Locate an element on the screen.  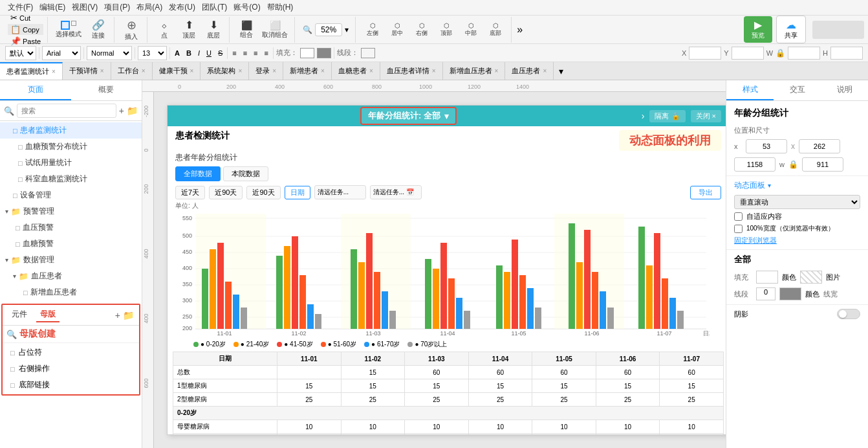
line-box is located at coordinates (368, 53).